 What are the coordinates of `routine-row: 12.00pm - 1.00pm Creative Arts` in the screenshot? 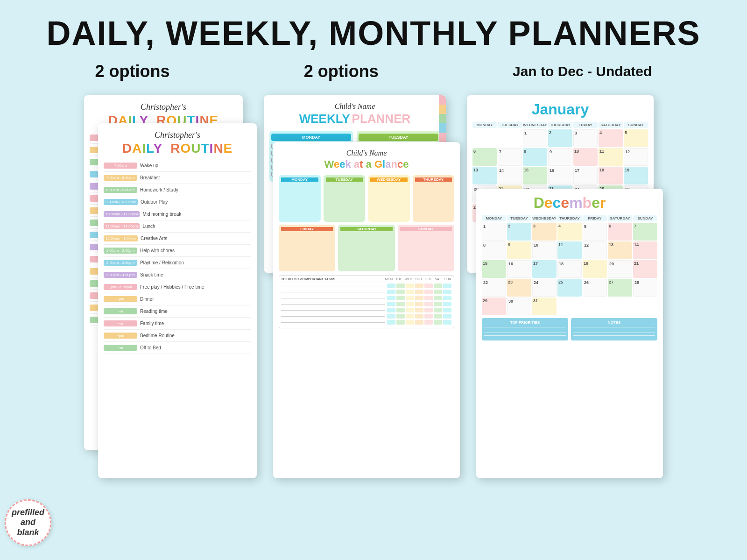 It's located at (177, 239).